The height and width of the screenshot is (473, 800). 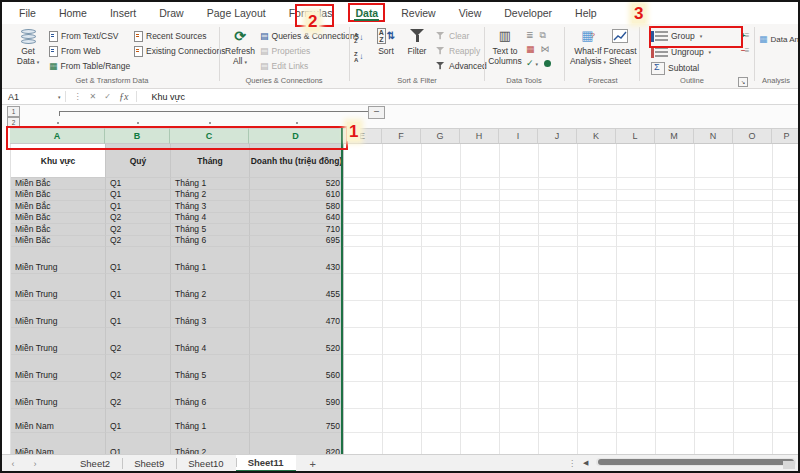 What do you see at coordinates (386, 42) in the screenshot?
I see `sort-button: AZ⇅ Sort` at bounding box center [386, 42].